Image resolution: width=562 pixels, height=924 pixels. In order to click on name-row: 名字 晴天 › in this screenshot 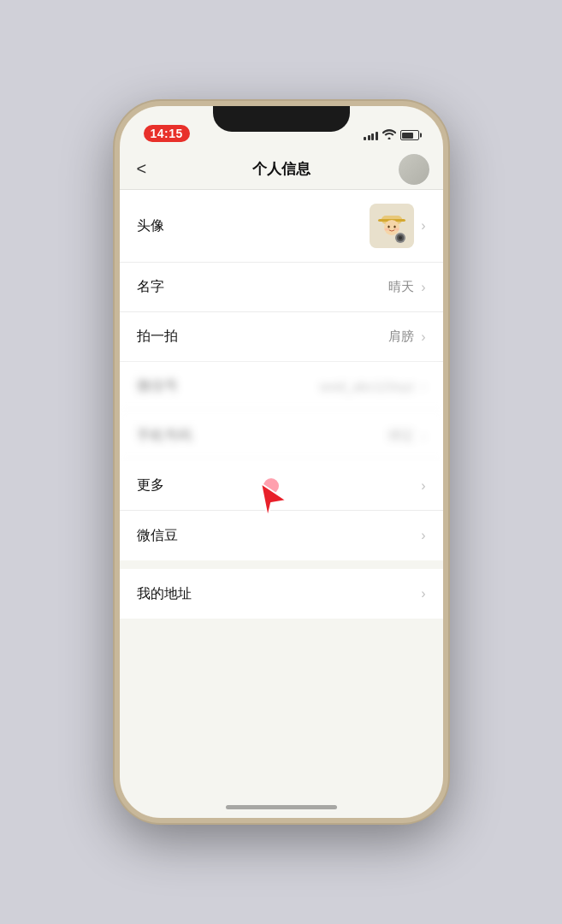, I will do `click(281, 287)`.